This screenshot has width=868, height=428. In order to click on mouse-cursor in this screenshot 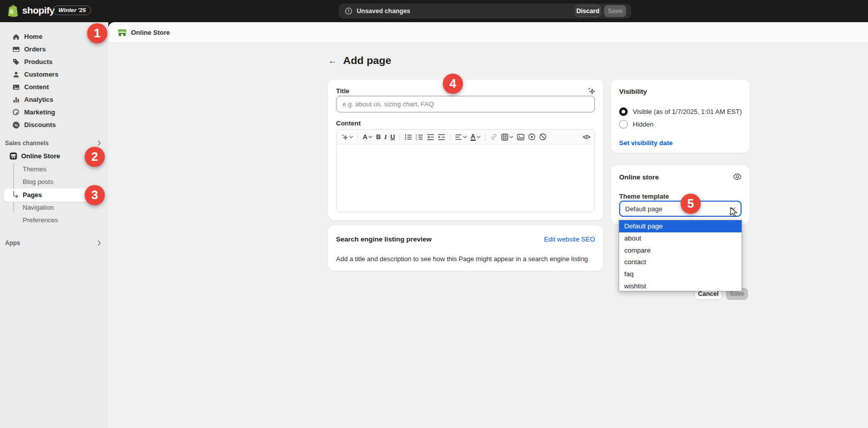, I will do `click(735, 212)`.